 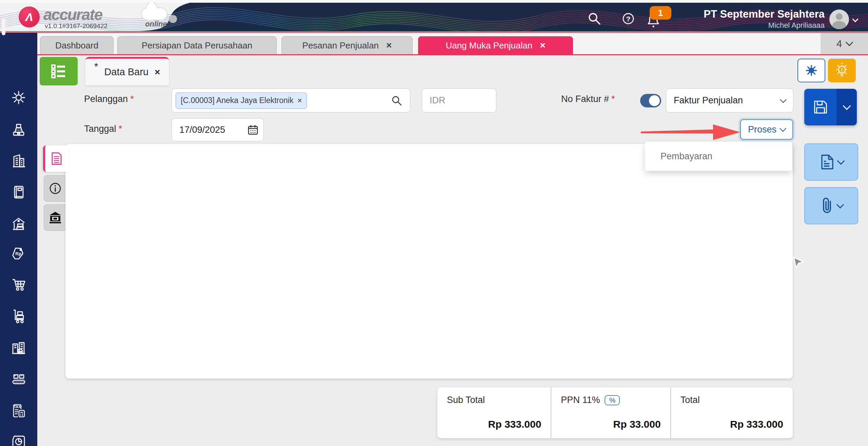 I want to click on side-tab-detail, so click(x=56, y=159).